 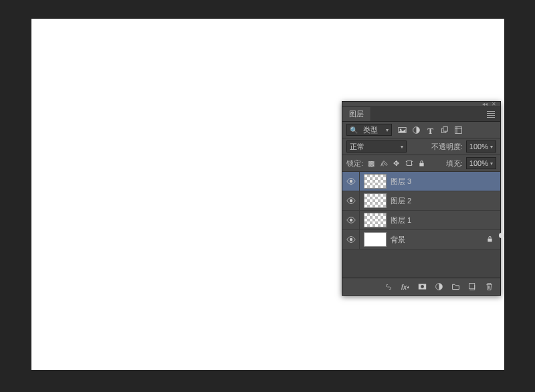 I want to click on layer-filter-bar: 🔍 类型 ▾ T, so click(x=421, y=130).